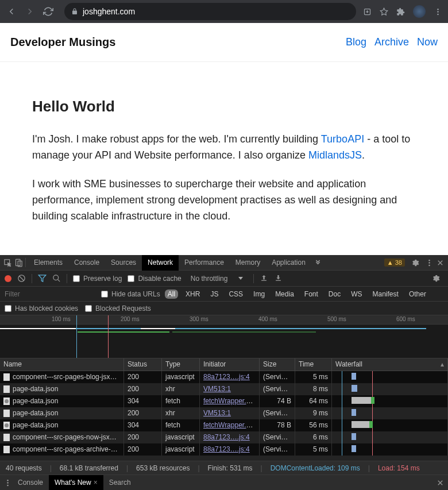 This screenshot has width=448, height=490. Describe the element at coordinates (392, 43) in the screenshot. I see `nav-archive: Archive` at that location.